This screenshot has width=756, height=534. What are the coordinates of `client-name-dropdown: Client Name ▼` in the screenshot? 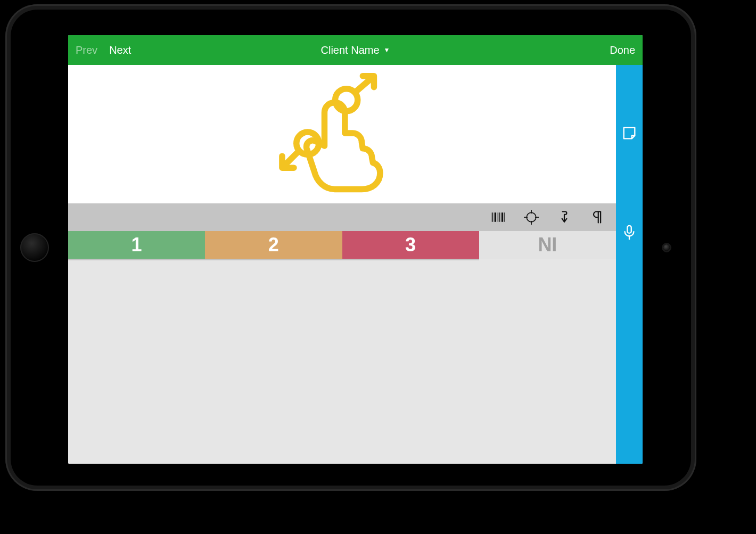 It's located at (356, 50).